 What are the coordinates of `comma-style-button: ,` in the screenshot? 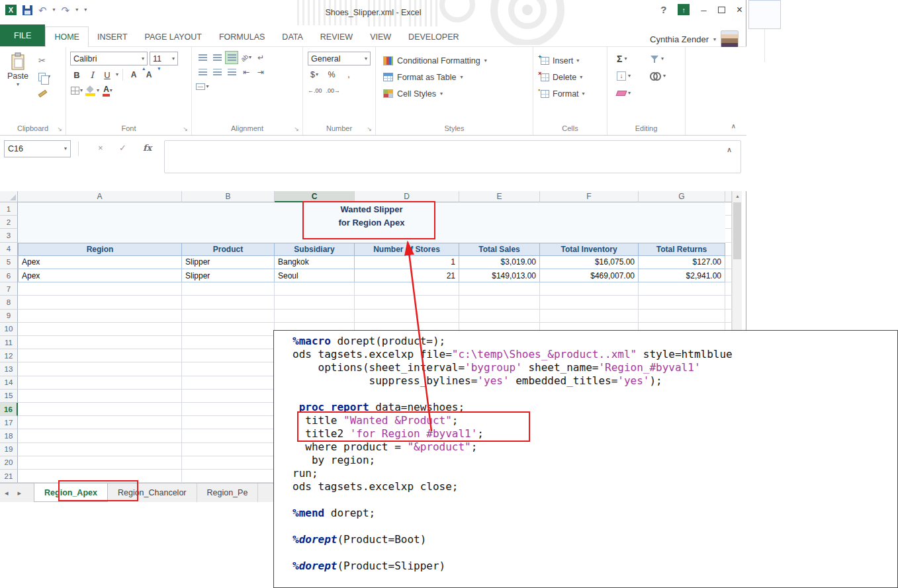 It's located at (349, 75).